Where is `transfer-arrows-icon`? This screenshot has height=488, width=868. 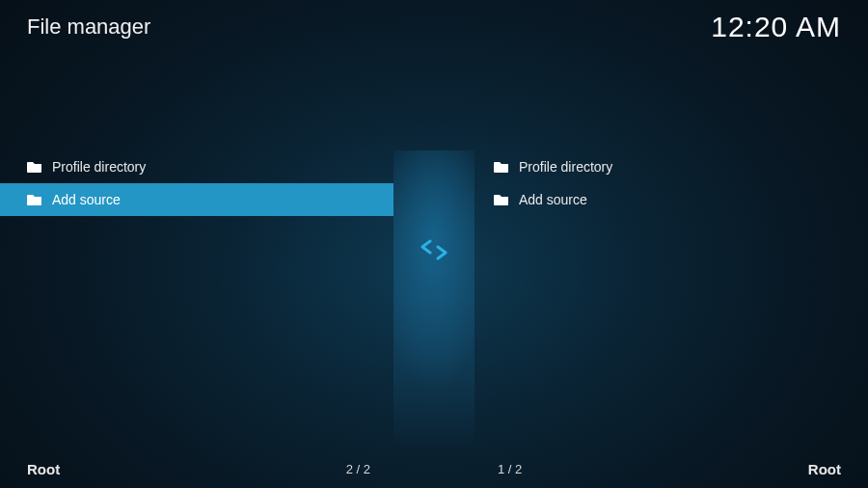 transfer-arrows-icon is located at coordinates (434, 252).